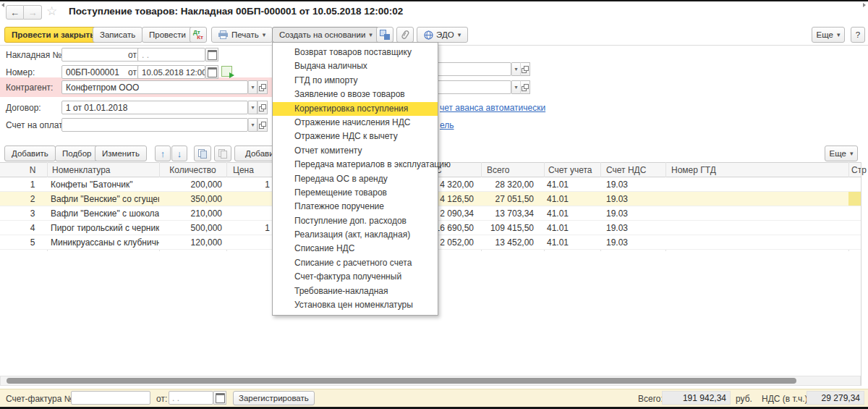 The height and width of the screenshot is (409, 868). Describe the element at coordinates (355, 165) in the screenshot. I see `menu-item: Передача материалов в эксплуатацию` at that location.